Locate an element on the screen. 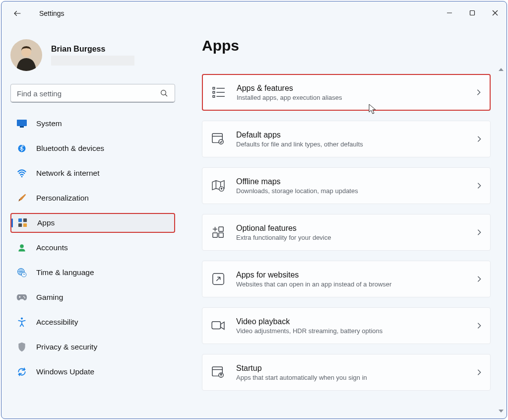 This screenshot has height=420, width=508. header-title: Settings is located at coordinates (52, 13).